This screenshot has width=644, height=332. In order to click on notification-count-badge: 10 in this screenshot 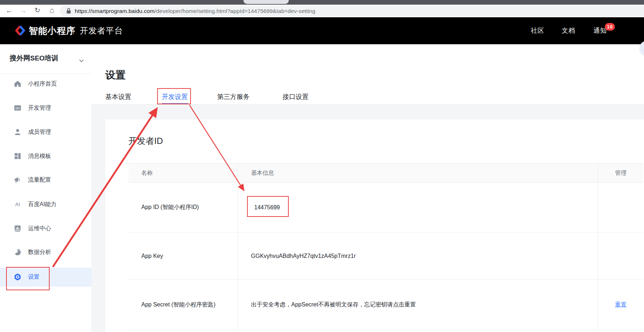, I will do `click(610, 27)`.